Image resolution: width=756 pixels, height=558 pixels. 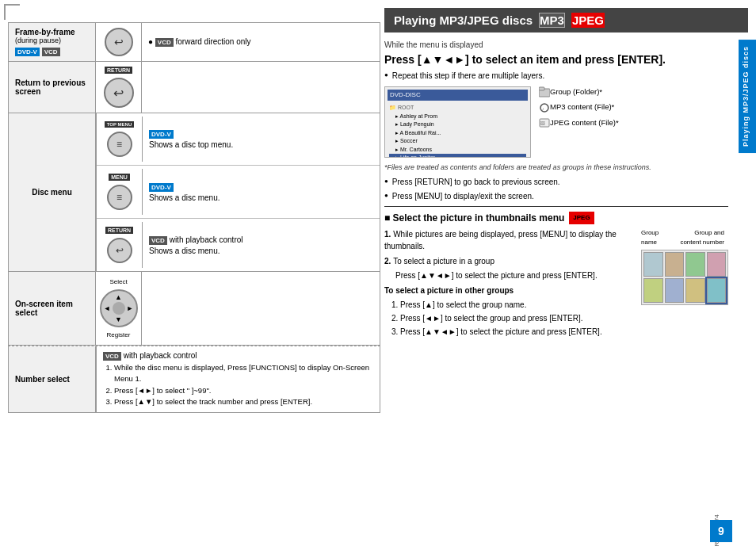 I want to click on return-label: Return to previous screen, so click(x=52, y=87).